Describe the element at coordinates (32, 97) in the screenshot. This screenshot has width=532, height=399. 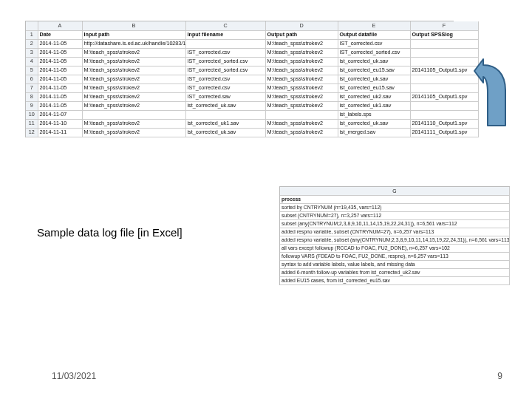
I see `row-number: 8` at that location.